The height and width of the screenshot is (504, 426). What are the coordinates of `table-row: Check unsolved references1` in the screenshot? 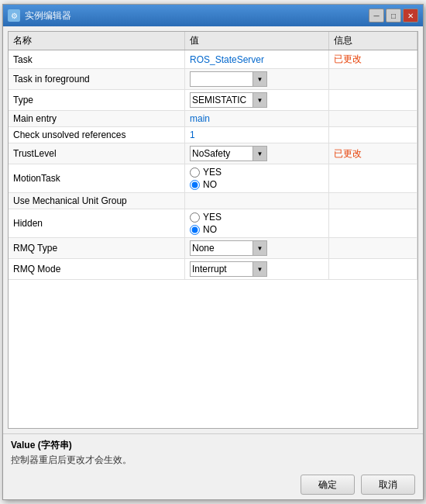 It's located at (213, 135).